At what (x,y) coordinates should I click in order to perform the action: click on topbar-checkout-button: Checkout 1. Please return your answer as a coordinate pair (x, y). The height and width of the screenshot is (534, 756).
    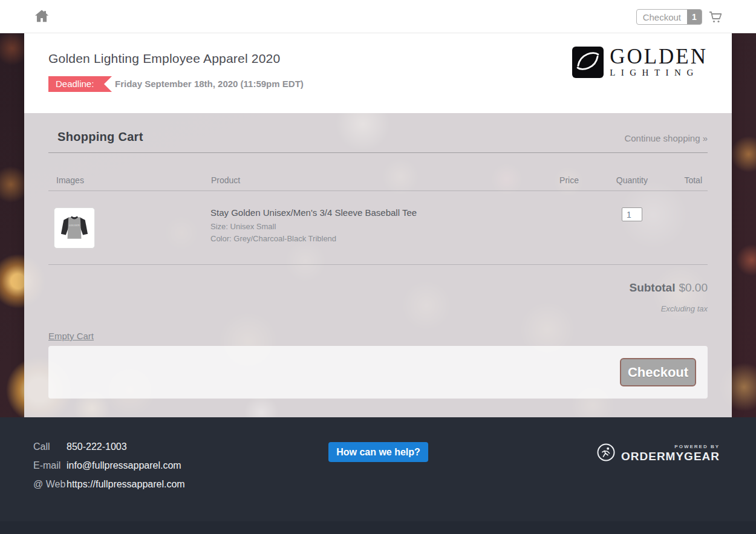
    Looking at the image, I should click on (669, 17).